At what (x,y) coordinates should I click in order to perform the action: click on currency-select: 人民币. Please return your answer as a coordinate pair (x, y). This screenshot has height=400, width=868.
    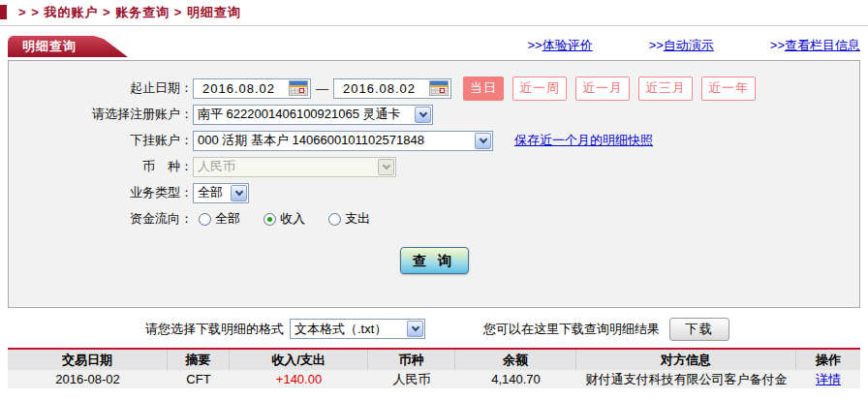
    Looking at the image, I should click on (294, 167).